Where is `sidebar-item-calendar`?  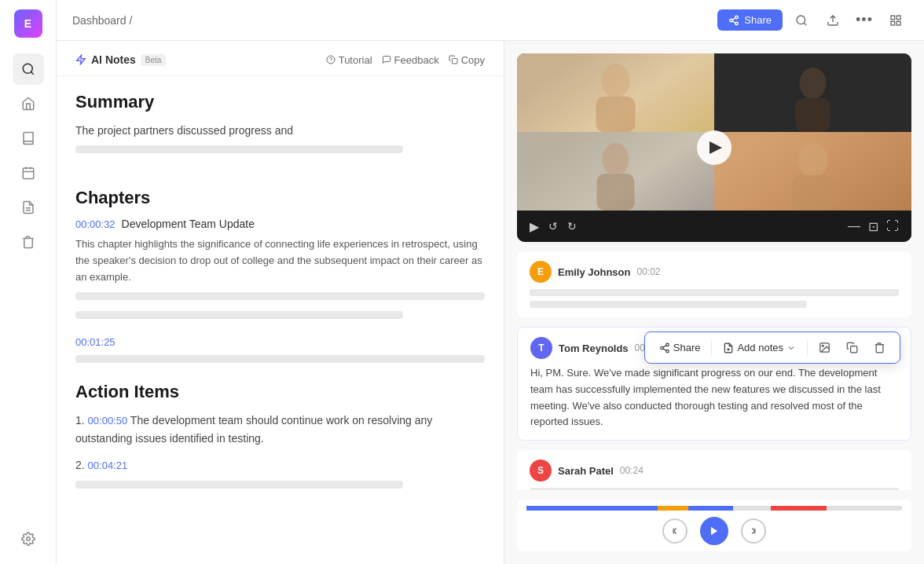 sidebar-item-calendar is located at coordinates (28, 173).